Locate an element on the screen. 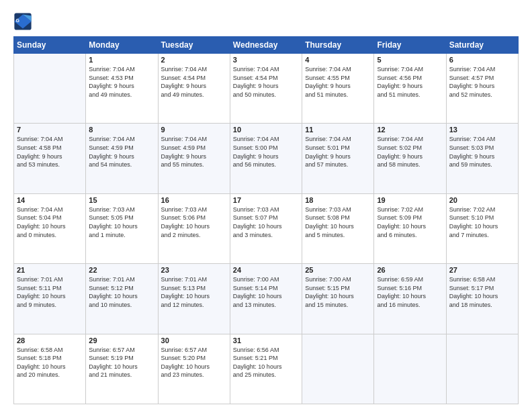 This screenshot has height=411, width=532. calendar-cell: 29Sunrise: 6:57 AM Sunset: 5:19 PM Dayli… is located at coordinates (122, 369).